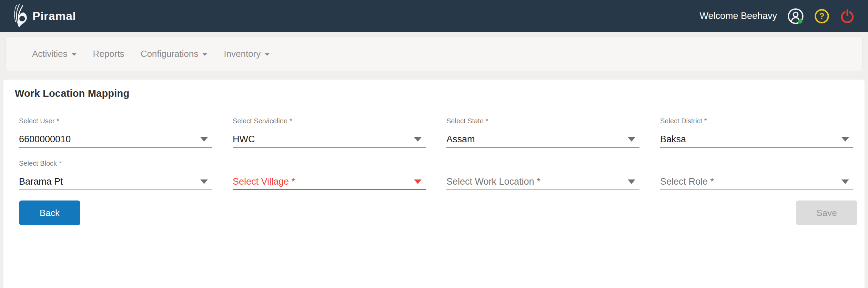 This screenshot has height=288, width=868. Describe the element at coordinates (673, 139) in the screenshot. I see `field-value: Baksa` at that location.